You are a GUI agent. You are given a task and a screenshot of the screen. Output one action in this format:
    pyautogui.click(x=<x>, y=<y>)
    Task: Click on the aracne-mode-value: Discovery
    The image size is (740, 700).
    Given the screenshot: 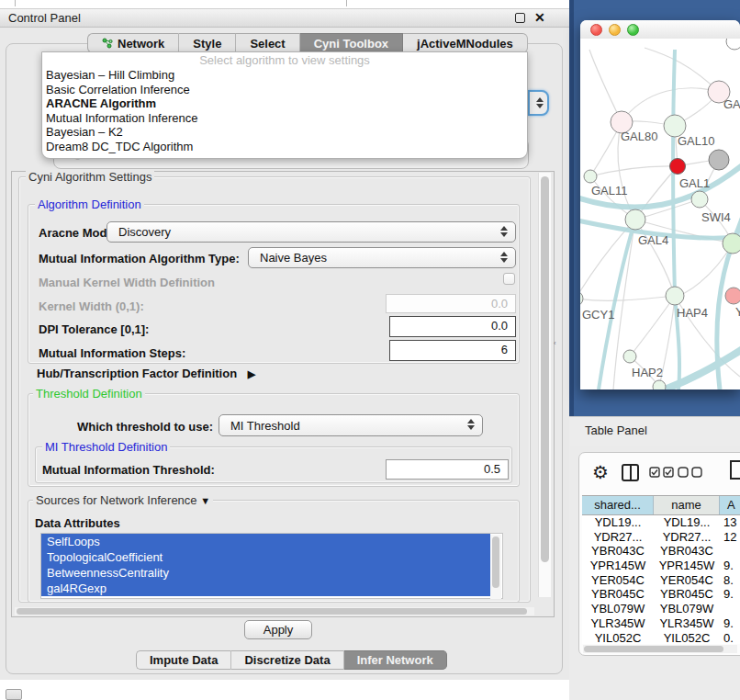 What is the action you would take?
    pyautogui.click(x=145, y=231)
    